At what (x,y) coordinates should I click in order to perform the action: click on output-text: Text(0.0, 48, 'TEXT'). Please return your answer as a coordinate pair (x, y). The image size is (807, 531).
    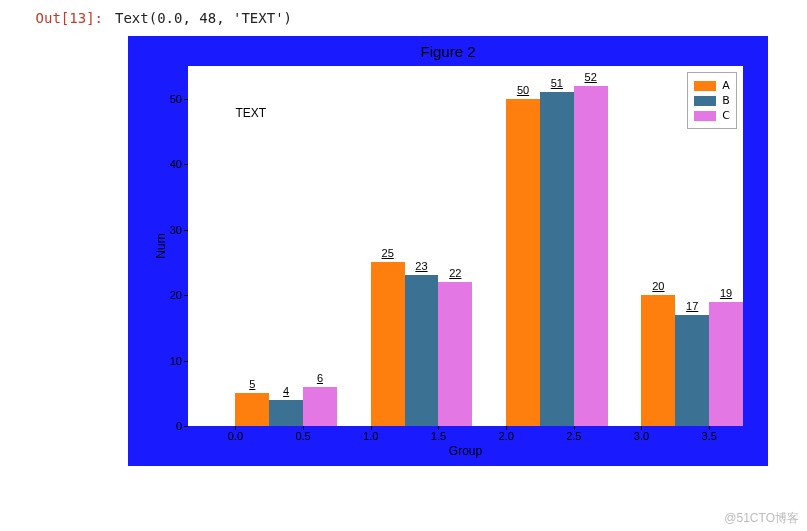
    Looking at the image, I should click on (204, 18).